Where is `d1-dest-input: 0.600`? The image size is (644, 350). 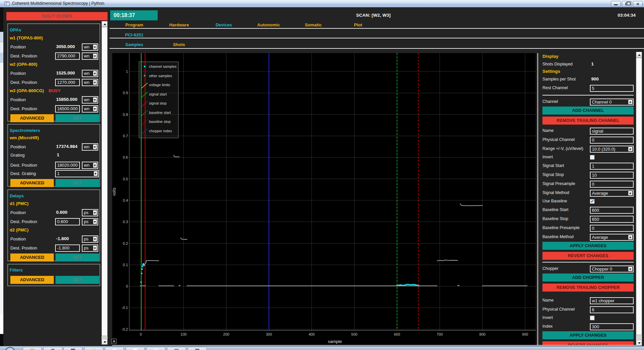 d1-dest-input: 0.600 is located at coordinates (67, 222).